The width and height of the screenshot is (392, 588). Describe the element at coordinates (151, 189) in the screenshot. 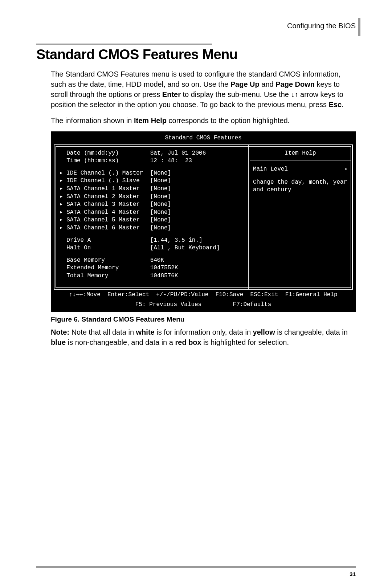

I see `bios-row: ▸ SATA Channel 1 Master [None]` at that location.